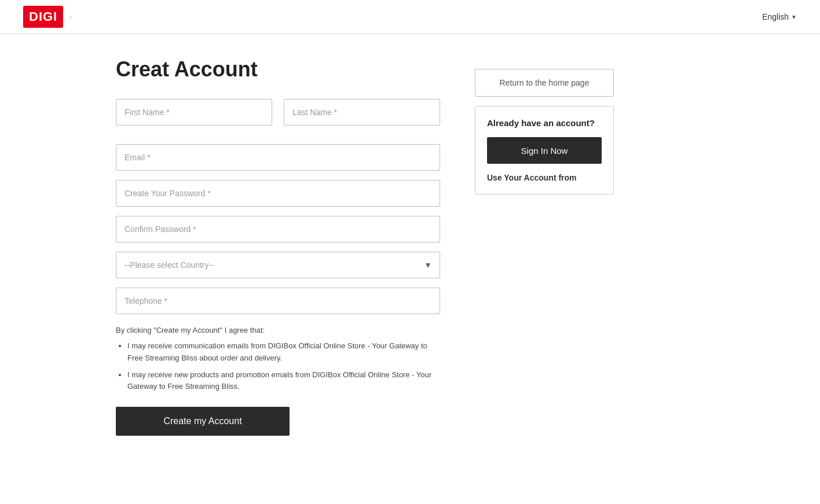 The height and width of the screenshot is (504, 820). I want to click on confirm-password-input, so click(278, 229).